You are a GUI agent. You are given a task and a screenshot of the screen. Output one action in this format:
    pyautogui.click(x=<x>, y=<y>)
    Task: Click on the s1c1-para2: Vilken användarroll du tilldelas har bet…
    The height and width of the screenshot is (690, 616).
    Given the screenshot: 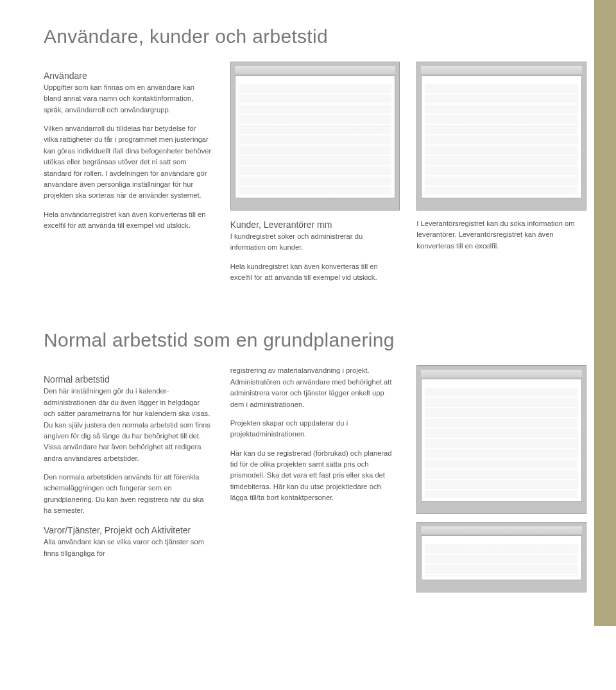 What is the action you would take?
    pyautogui.click(x=128, y=162)
    